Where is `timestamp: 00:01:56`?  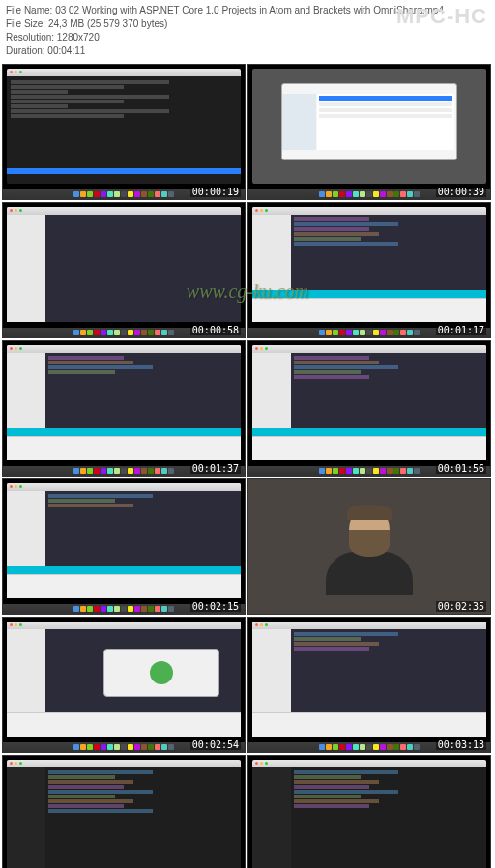
timestamp: 00:01:56 is located at coordinates (461, 468).